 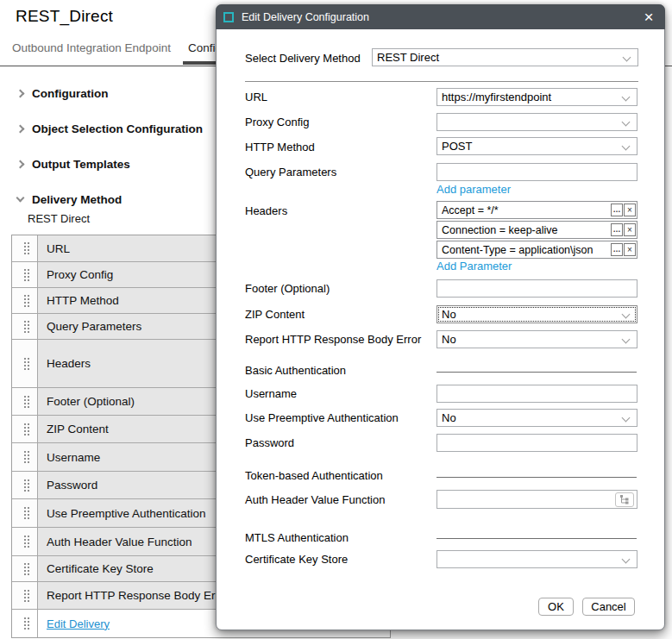 I want to click on edit-delivery-link: Edit Delivery, so click(x=78, y=624).